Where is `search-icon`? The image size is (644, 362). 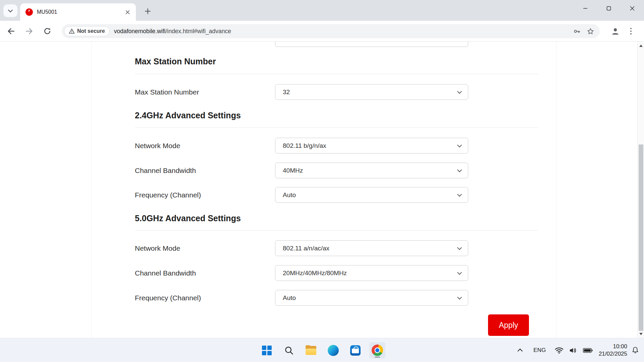 search-icon is located at coordinates (289, 351).